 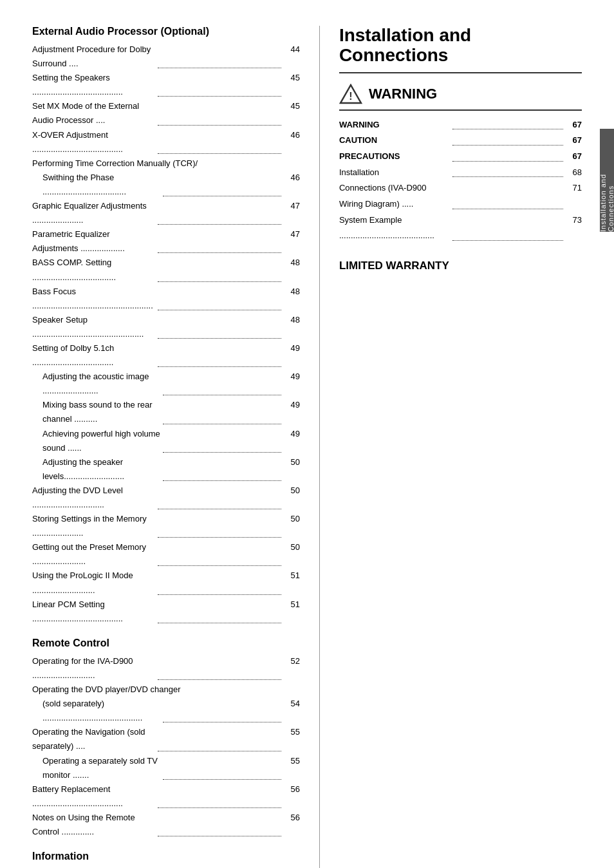 I want to click on toc-entry: X-OVER Adjustment ......................…, so click(x=166, y=142).